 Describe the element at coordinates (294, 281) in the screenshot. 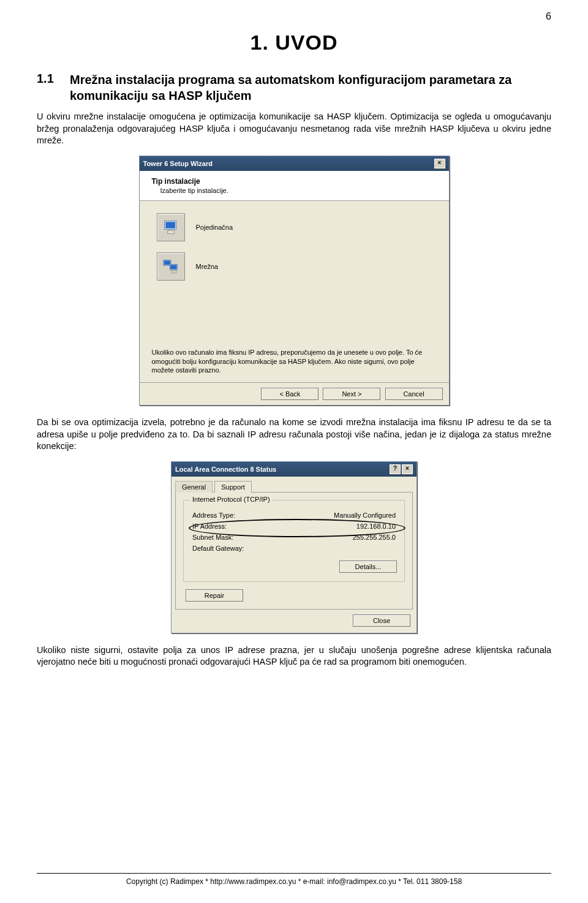

I see `wizard-dialog: Tower 6 Setup Wizard × Tip instalacije I…` at that location.